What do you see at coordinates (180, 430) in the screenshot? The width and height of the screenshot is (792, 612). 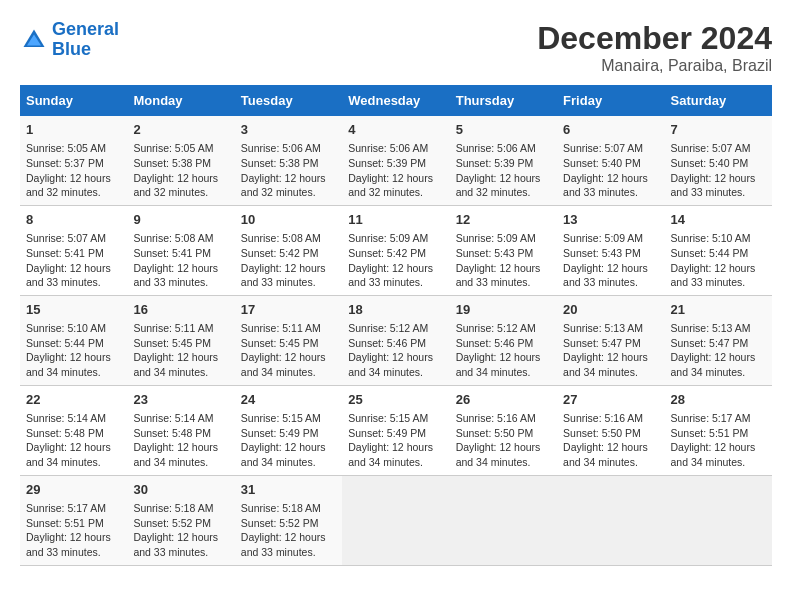 I see `calendar-cell: 23Sunrise: 5:14 AMSunset: 5:48 PMDayligh…` at bounding box center [180, 430].